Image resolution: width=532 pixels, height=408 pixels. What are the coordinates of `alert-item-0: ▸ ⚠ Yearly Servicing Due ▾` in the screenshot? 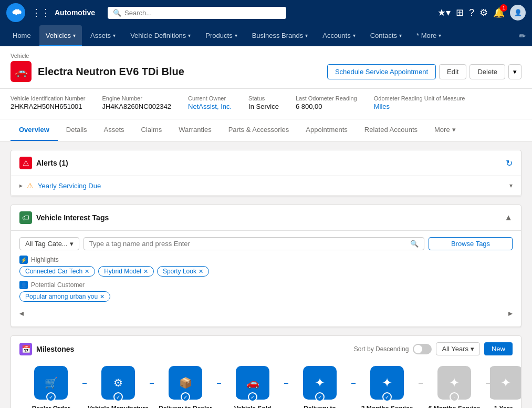 It's located at (266, 186).